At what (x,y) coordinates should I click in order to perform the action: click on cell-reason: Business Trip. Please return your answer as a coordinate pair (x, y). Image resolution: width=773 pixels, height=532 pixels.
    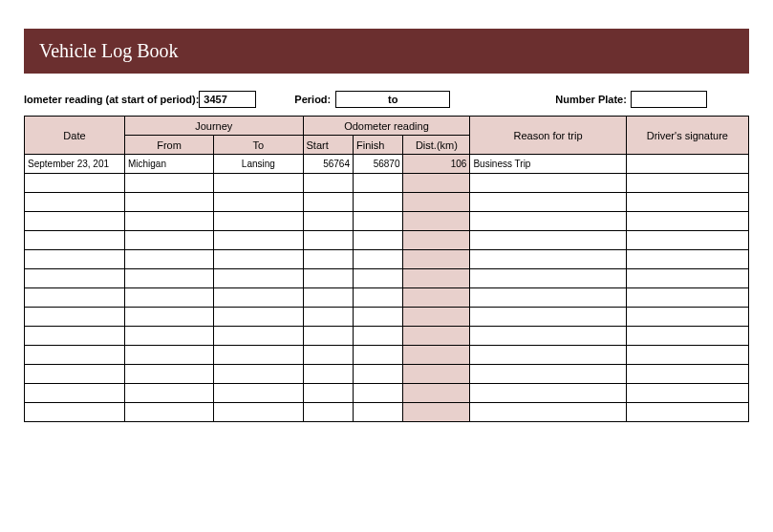
    Looking at the image, I should click on (548, 164).